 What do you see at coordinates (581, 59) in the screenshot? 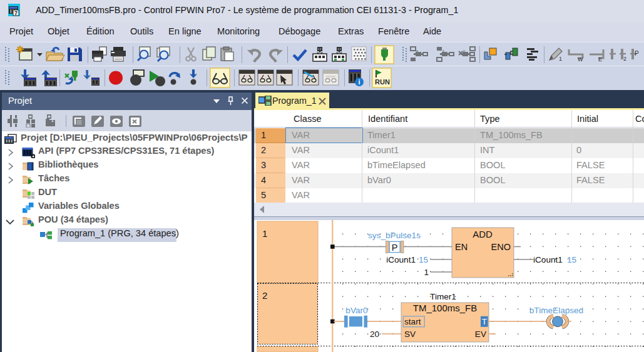
I see `svg-text: W` at bounding box center [581, 59].